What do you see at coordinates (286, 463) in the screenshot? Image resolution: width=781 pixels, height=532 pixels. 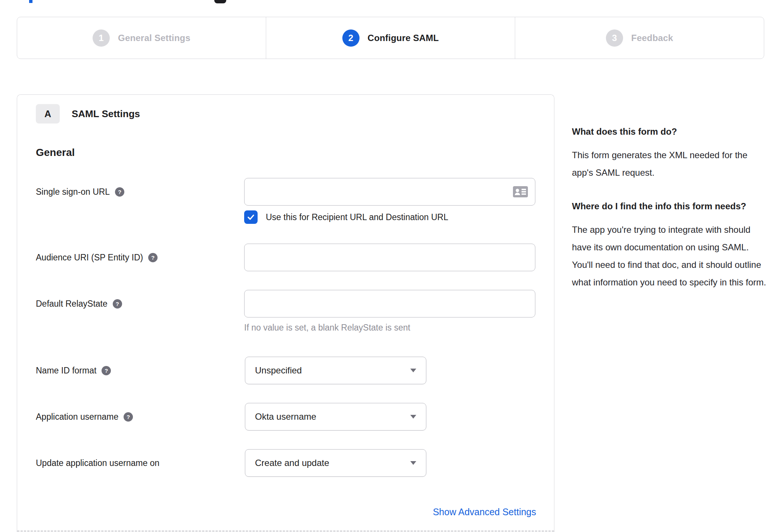 I see `field-row-update-username-on: Update application username on Create an…` at bounding box center [286, 463].